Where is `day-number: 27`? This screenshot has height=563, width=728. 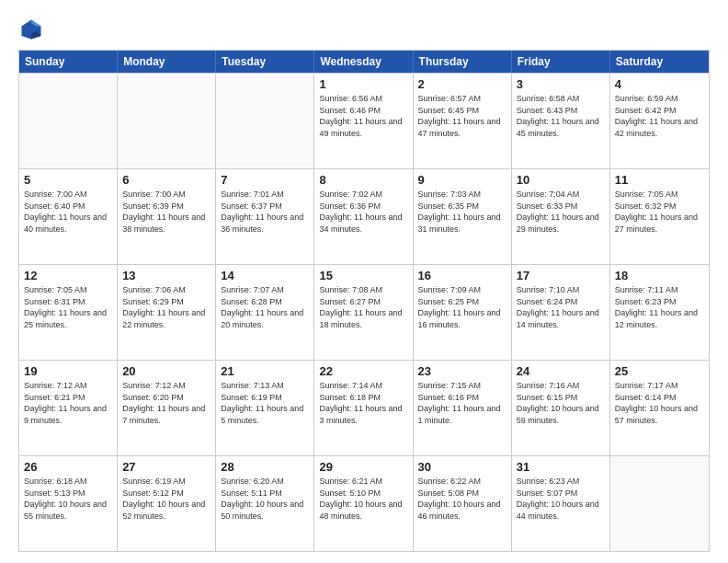
day-number: 27 is located at coordinates (166, 467).